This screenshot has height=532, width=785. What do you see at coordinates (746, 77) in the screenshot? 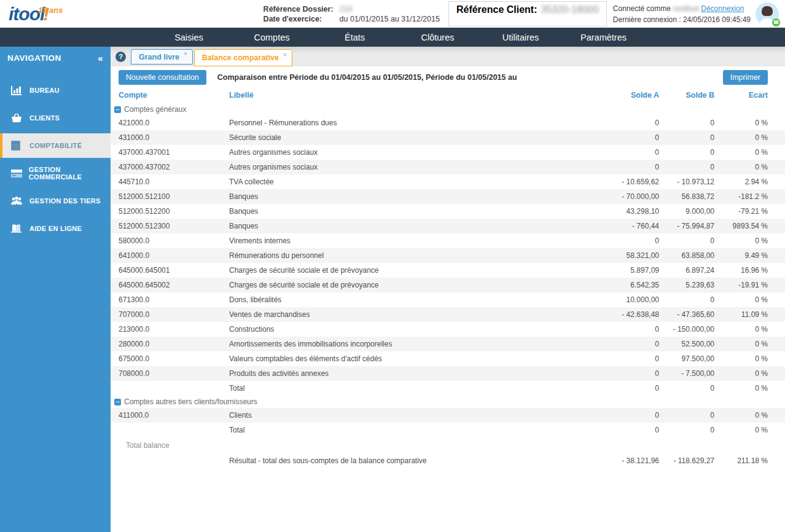
I see `print-button: Imprimer` at bounding box center [746, 77].